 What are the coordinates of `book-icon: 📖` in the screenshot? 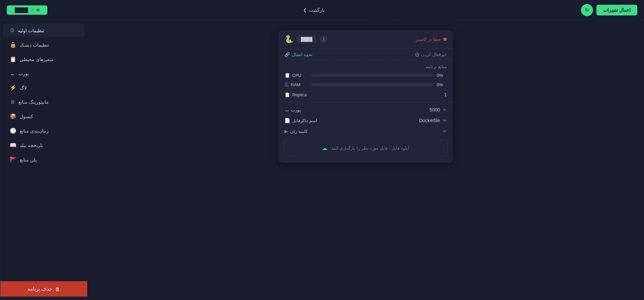 It's located at (13, 145).